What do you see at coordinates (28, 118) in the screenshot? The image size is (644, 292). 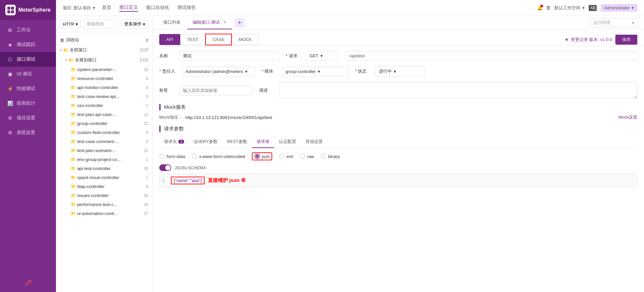 I see `sidebar-item-project: ⚙ 项目设置` at bounding box center [28, 118].